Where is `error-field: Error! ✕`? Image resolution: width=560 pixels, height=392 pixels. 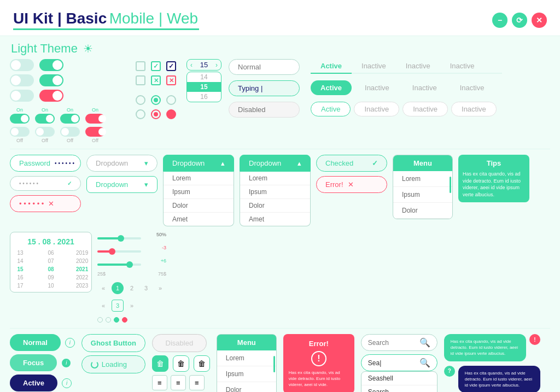 error-field: Error! ✕ is located at coordinates (352, 185).